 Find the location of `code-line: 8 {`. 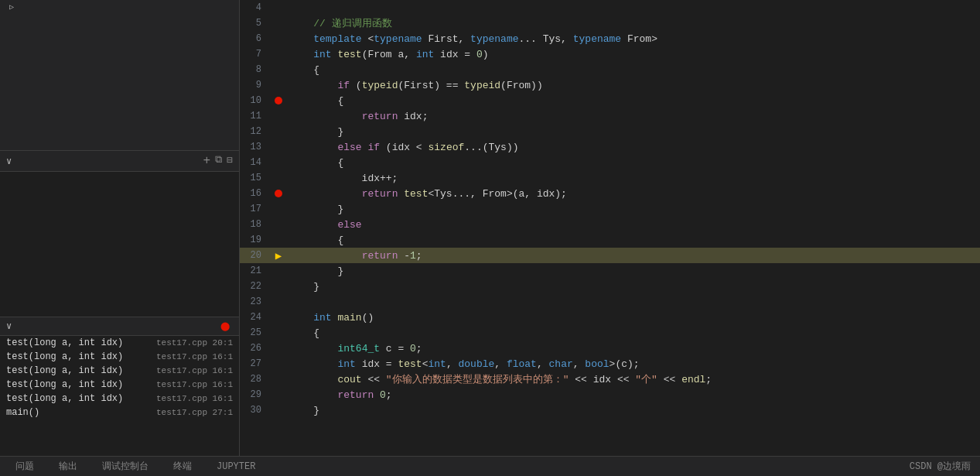

code-line: 8 { is located at coordinates (610, 70).